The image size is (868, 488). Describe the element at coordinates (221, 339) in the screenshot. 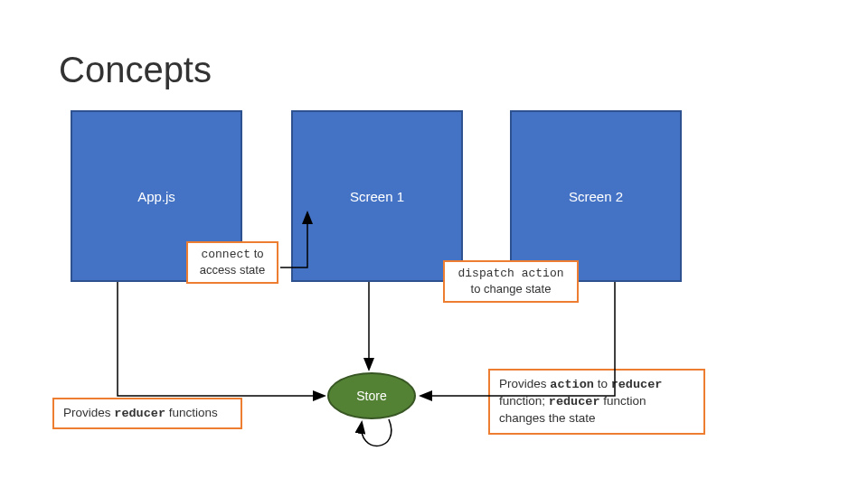

I see `arrow-app-to-store` at that location.